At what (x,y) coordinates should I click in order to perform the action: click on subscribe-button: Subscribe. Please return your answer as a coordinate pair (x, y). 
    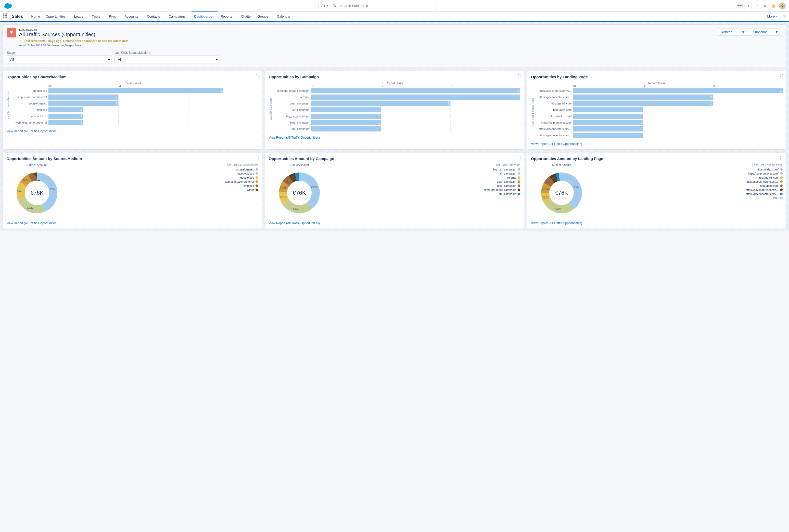
    Looking at the image, I should click on (760, 32).